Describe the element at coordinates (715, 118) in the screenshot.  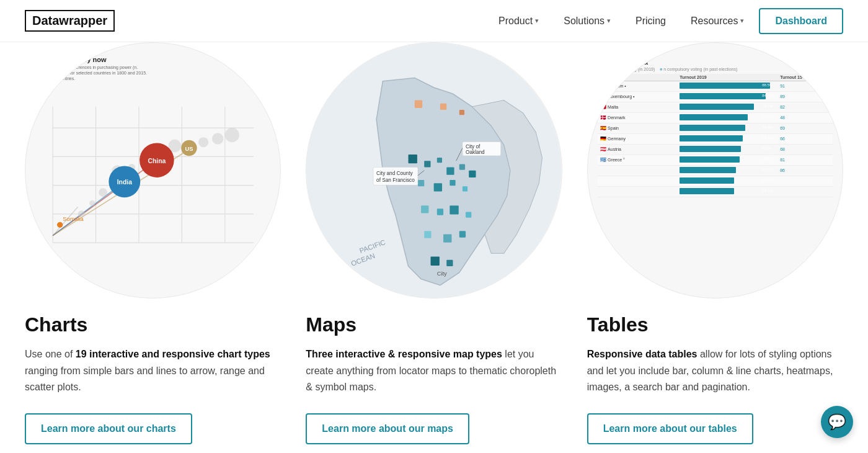
I see `table-row: 🇩🇰Denmark 66.0% 48` at that location.